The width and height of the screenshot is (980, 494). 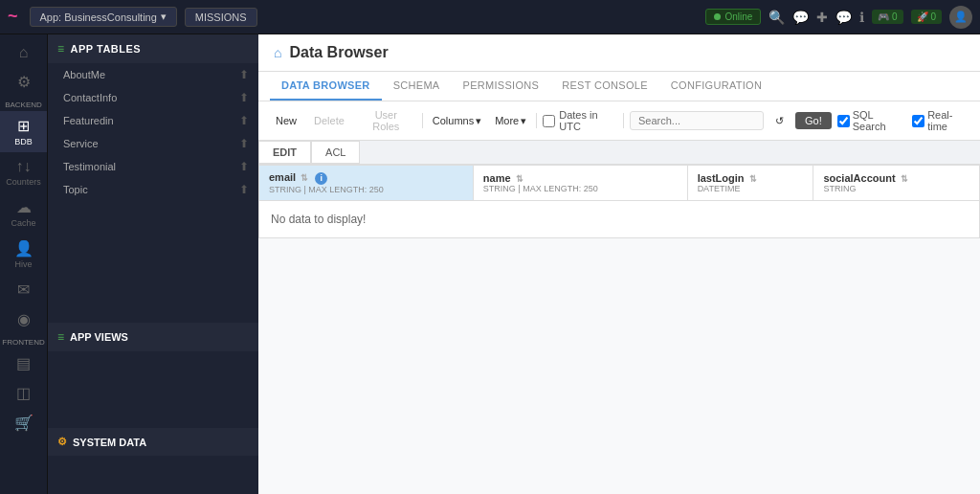 I want to click on sidebar-cache: ☁ Cache, so click(x=23, y=213).